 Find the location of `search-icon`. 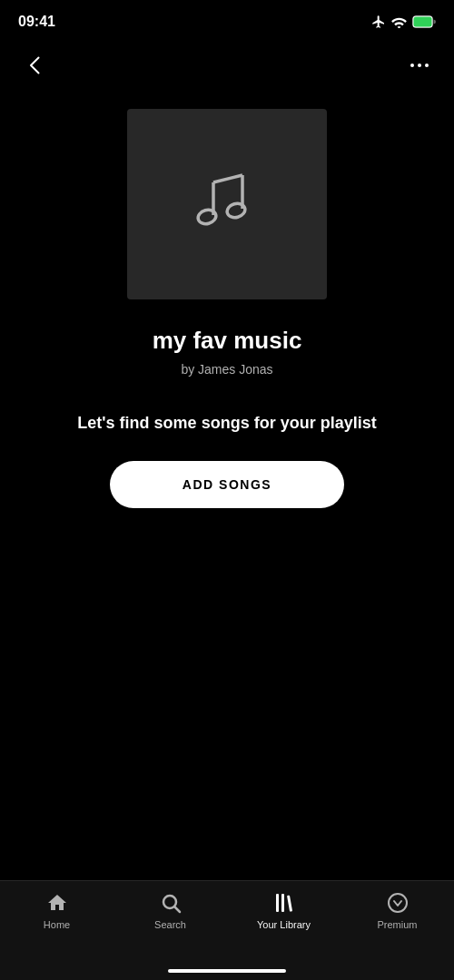

search-icon is located at coordinates (171, 903).